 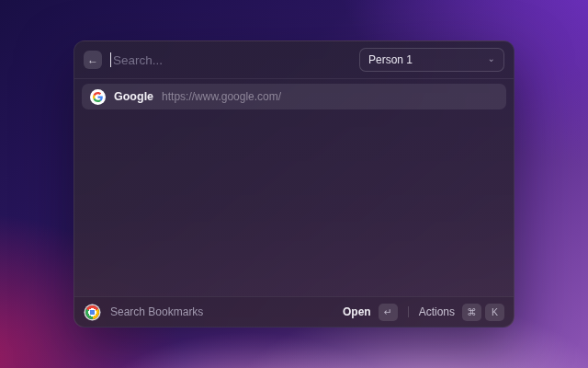 I want to click on result-url: https://www.google.com/, so click(x=221, y=97).